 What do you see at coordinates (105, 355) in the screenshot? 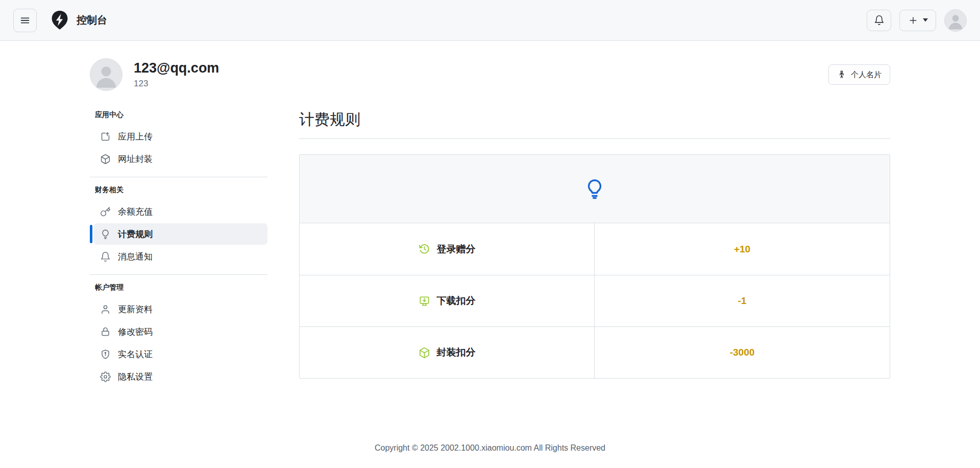
I see `shield-icon` at bounding box center [105, 355].